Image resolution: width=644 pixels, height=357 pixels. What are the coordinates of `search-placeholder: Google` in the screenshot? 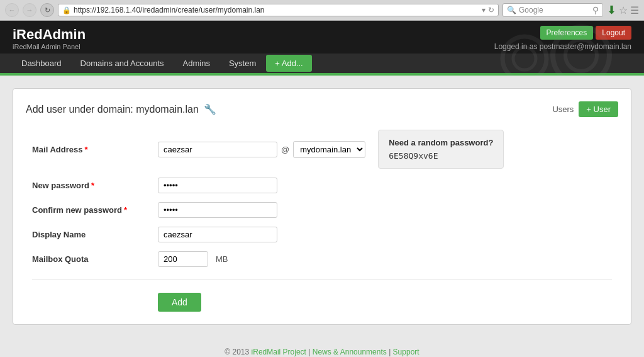 It's located at (555, 10).